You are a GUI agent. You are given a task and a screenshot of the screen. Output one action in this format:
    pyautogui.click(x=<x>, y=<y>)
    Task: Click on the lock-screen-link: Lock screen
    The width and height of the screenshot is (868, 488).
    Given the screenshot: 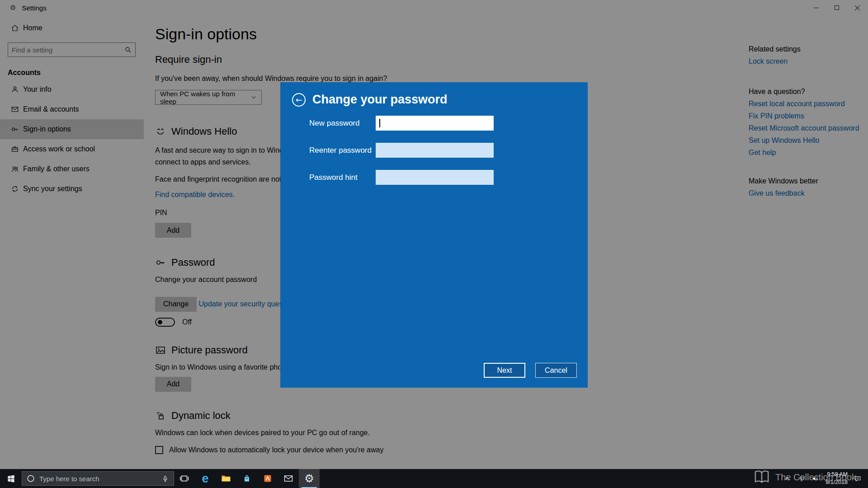 What is the action you would take?
    pyautogui.click(x=805, y=61)
    